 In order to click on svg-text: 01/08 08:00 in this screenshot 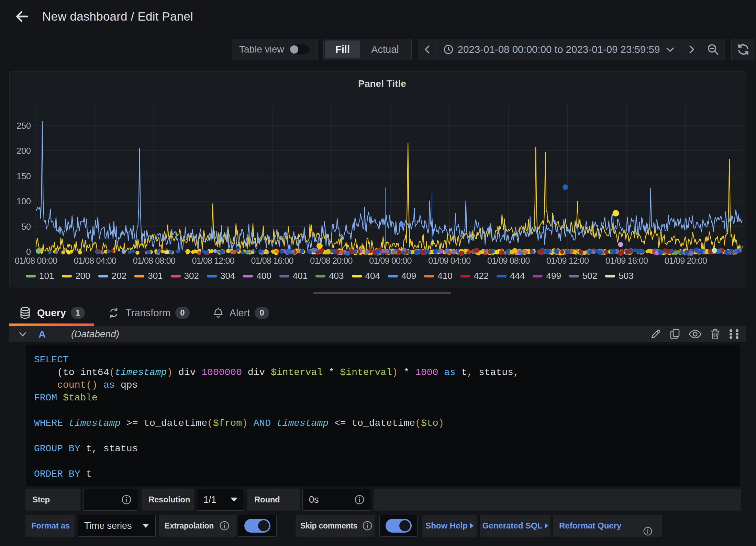, I will do `click(154, 261)`.